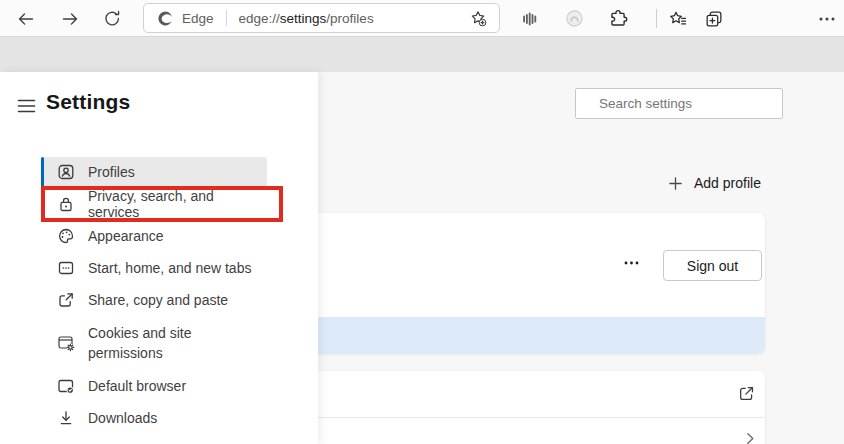 Image resolution: width=844 pixels, height=444 pixels. What do you see at coordinates (88, 102) in the screenshot?
I see `settings-title: Settings` at bounding box center [88, 102].